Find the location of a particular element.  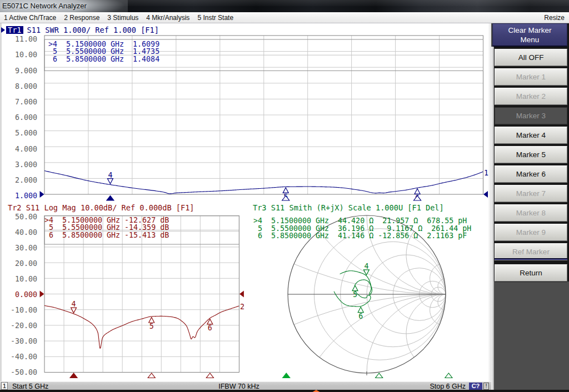

softkey-marker-6: Marker 6 is located at coordinates (531, 174).